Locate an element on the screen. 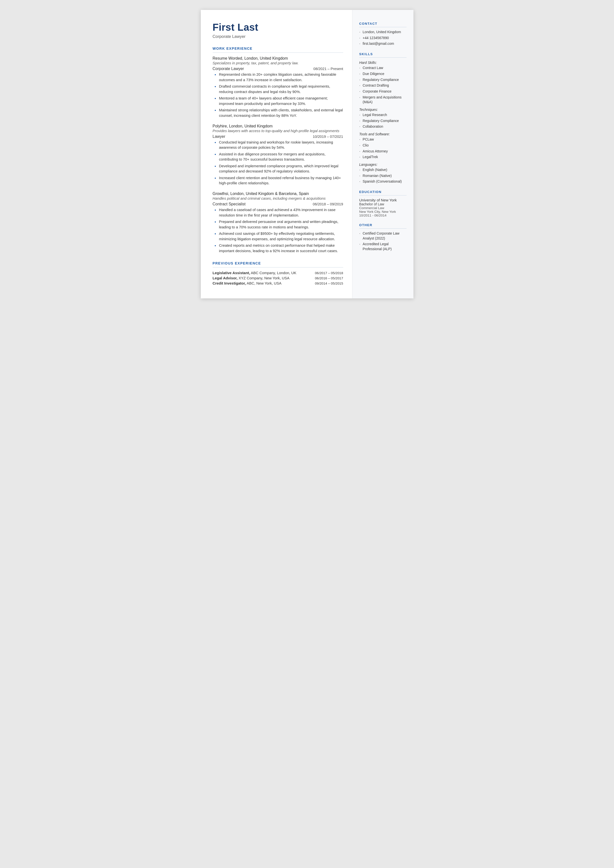 This screenshot has height=868, width=614. bullet-1-0: Conducted legal training and workshops f… is located at coordinates (279, 145).